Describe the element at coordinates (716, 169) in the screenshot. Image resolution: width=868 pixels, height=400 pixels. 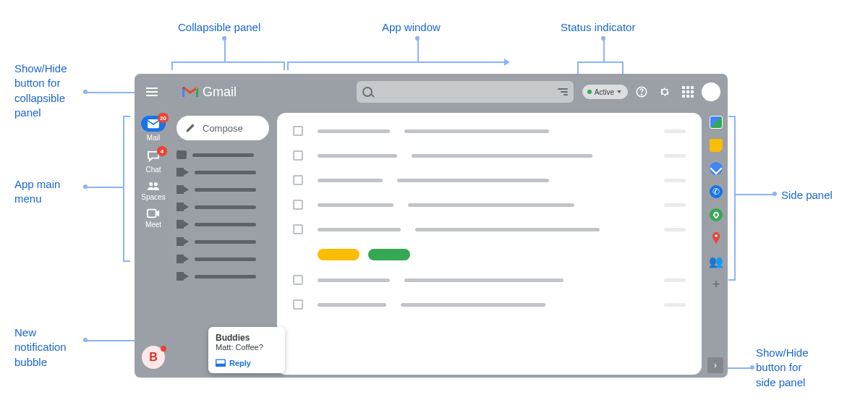
I see `tasks-icon` at that location.